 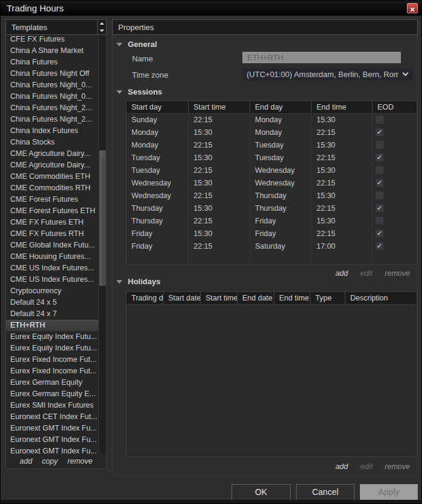 I want to click on apply-button: Apply, so click(x=389, y=493).